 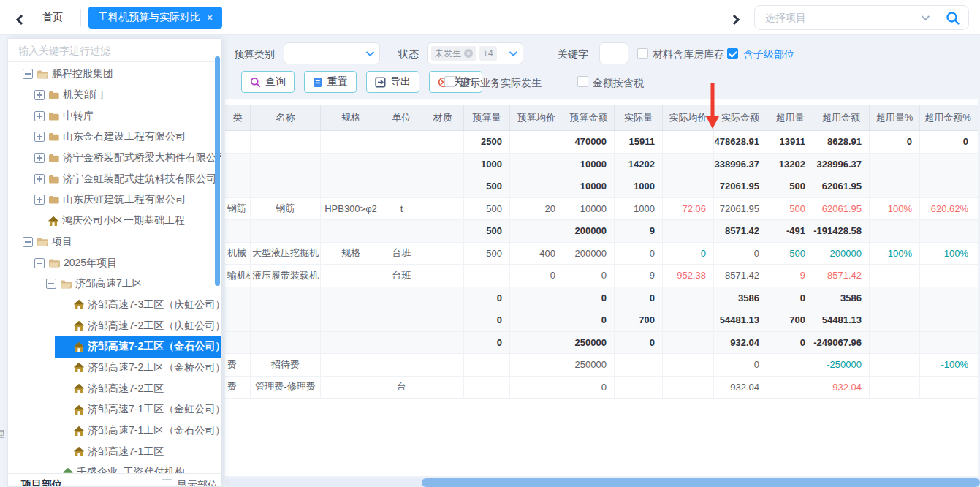 I want to click on tree-item: 济邹高速7-2工区, so click(x=114, y=389).